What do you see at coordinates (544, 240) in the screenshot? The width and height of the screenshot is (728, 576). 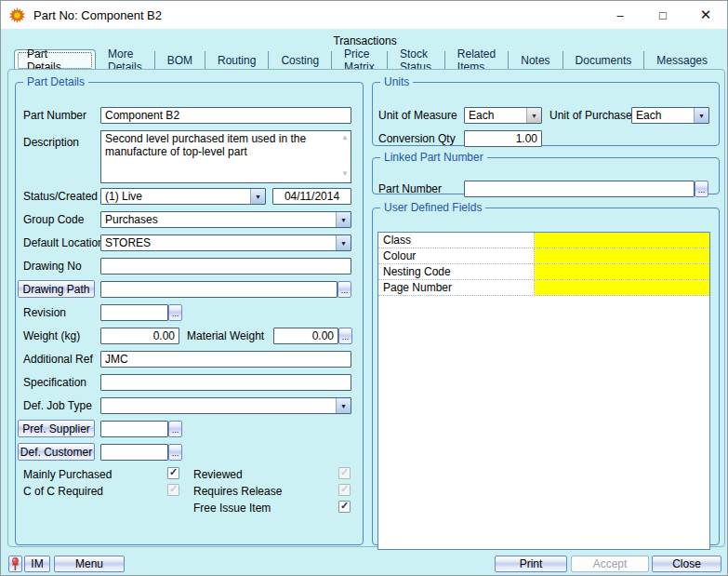 I see `udf-row: Class` at bounding box center [544, 240].